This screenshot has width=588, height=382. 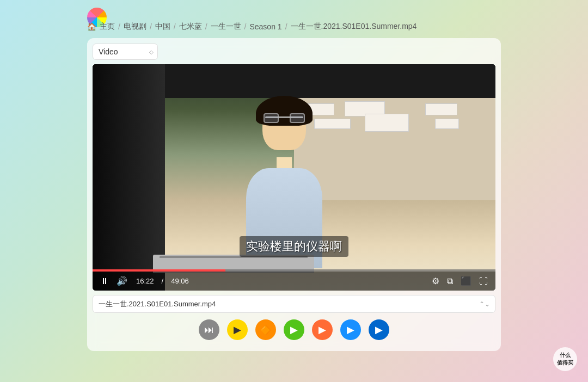 I want to click on watermark-text: 什么值得买, so click(x=565, y=359).